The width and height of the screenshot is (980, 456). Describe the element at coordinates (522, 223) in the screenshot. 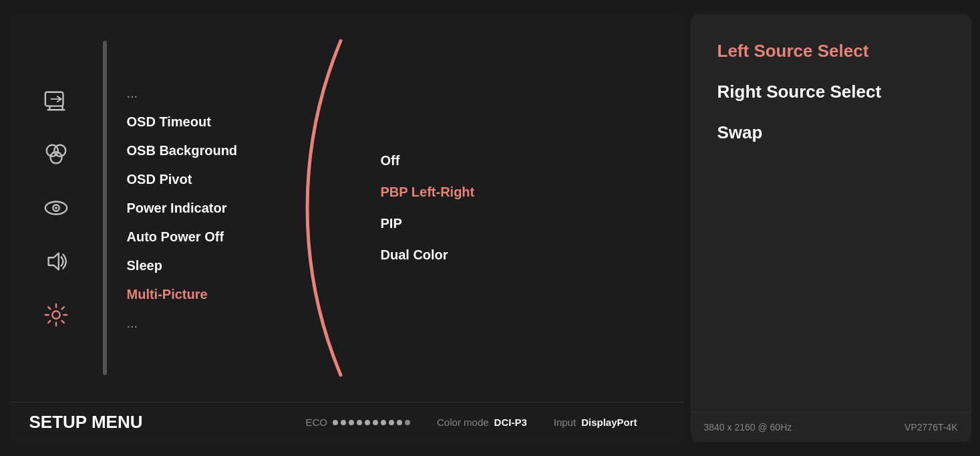

I see `option-pip: PIP` at that location.